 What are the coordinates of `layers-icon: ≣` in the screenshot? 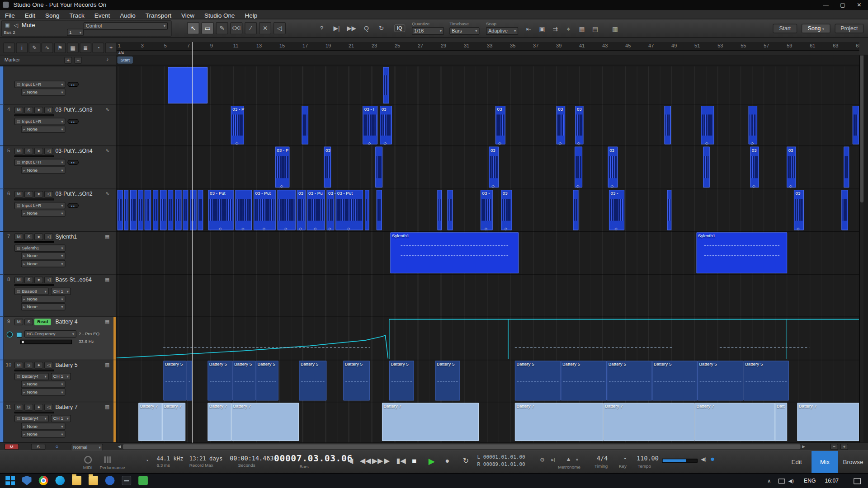 It's located at (85, 48).